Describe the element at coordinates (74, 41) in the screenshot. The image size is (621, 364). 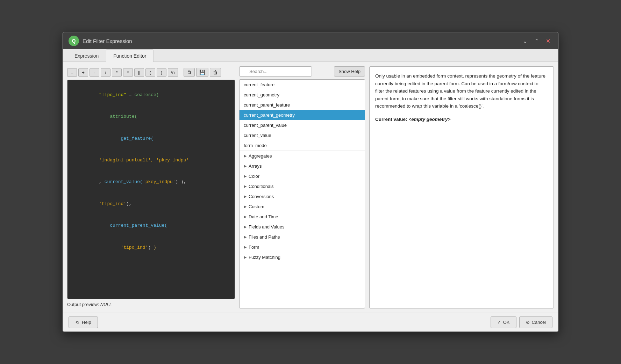
I see `qgis-logo: Q` at that location.